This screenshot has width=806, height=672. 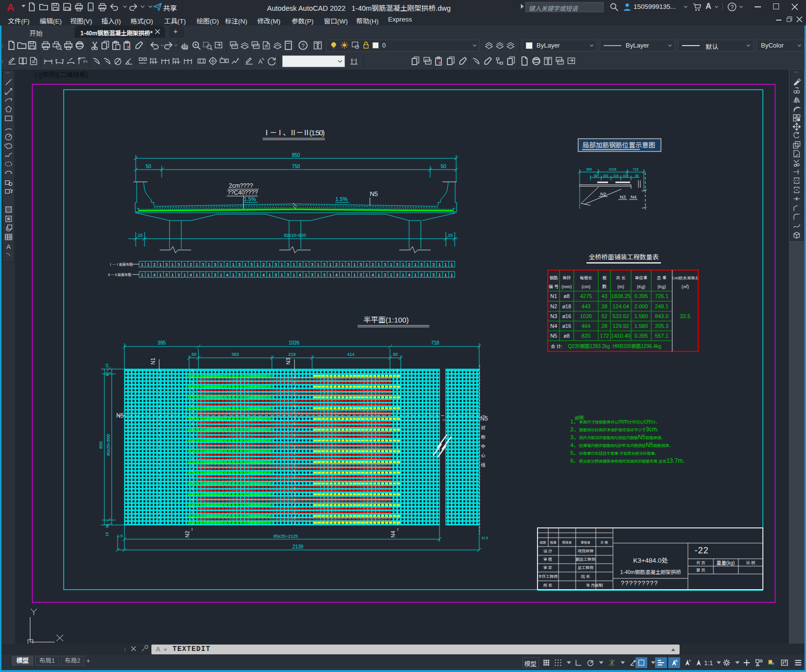 I want to click on svg-text: XY, so click(x=85, y=62).